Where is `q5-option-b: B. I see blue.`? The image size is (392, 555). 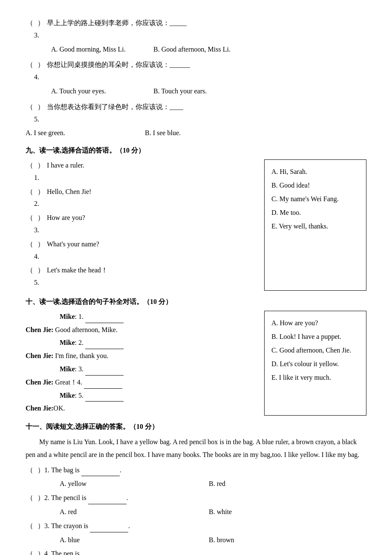 q5-option-b: B. I see blue. is located at coordinates (187, 133).